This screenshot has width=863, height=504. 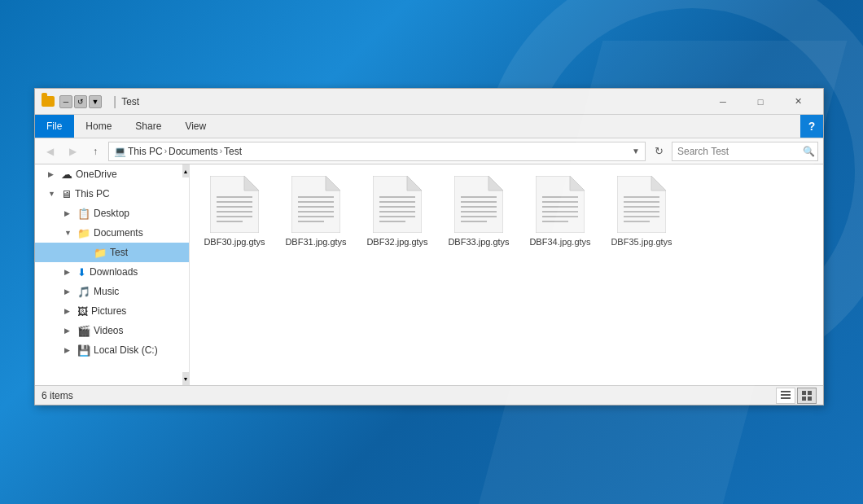 What do you see at coordinates (807, 396) in the screenshot?
I see `large-icons-view-icon` at bounding box center [807, 396].